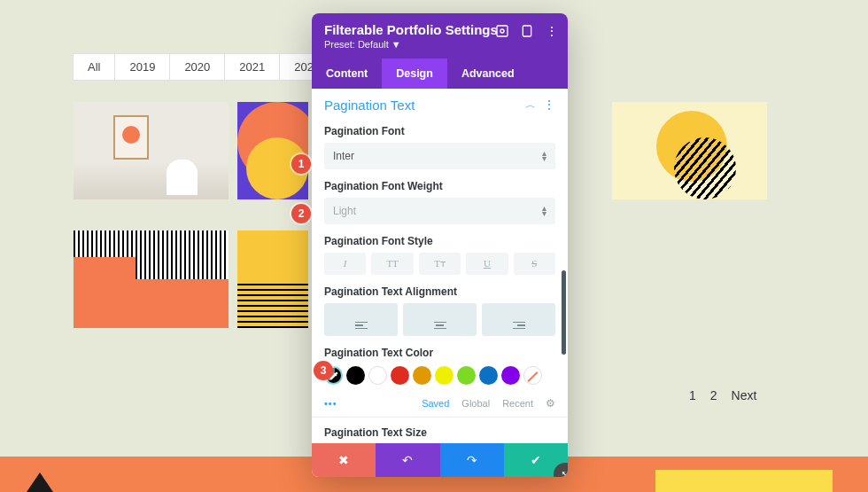 This screenshot has width=868, height=492. Describe the element at coordinates (422, 376) in the screenshot. I see `swatch-amber` at that location.